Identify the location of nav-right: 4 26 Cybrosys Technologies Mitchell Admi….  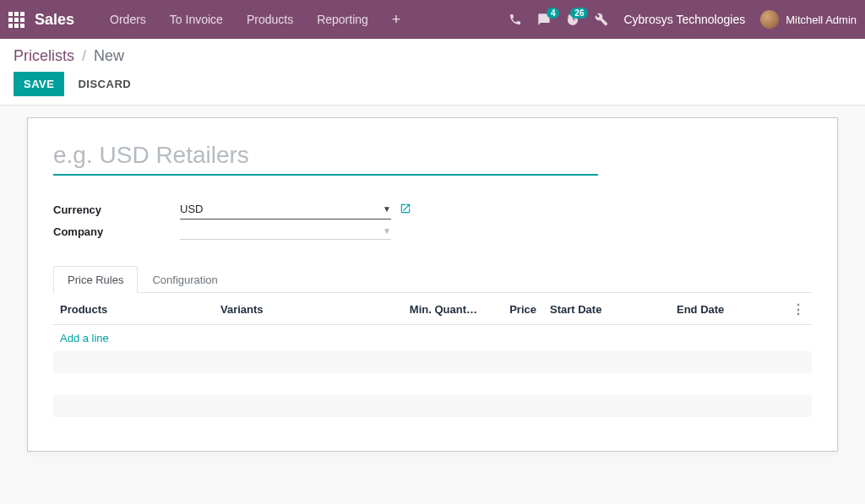
(683, 19).